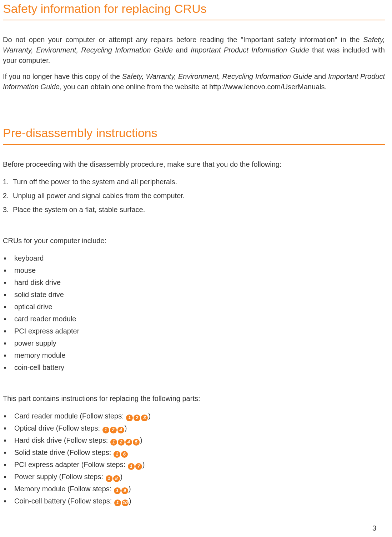 The width and height of the screenshot is (392, 537). I want to click on page-number: 3, so click(374, 528).